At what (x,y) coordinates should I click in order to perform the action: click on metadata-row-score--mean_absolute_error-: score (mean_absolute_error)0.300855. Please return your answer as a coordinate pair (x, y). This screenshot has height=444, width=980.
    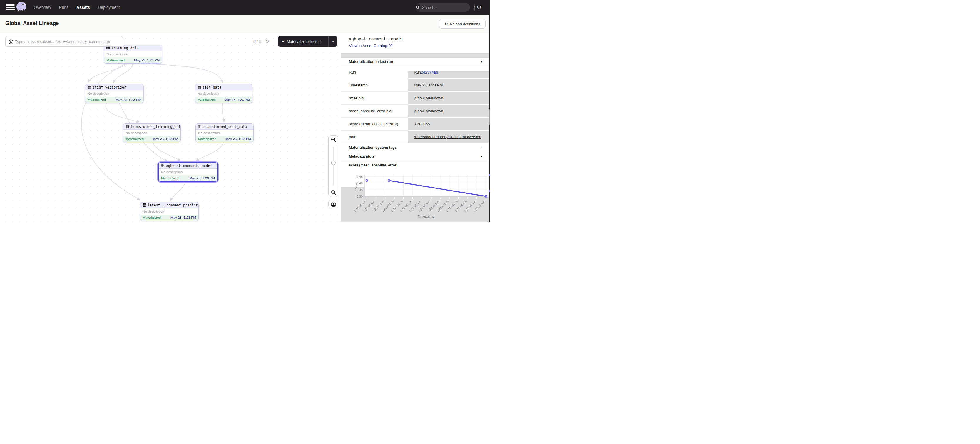
    Looking at the image, I should click on (415, 124).